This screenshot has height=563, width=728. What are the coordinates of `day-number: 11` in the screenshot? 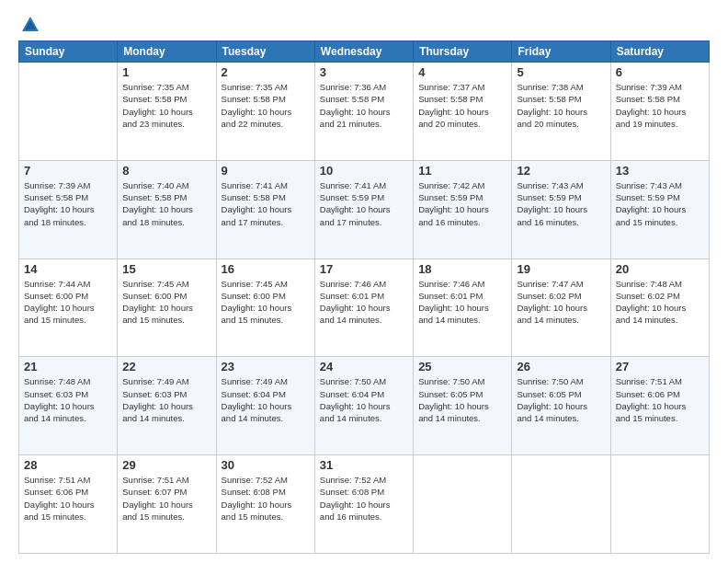 It's located at (462, 171).